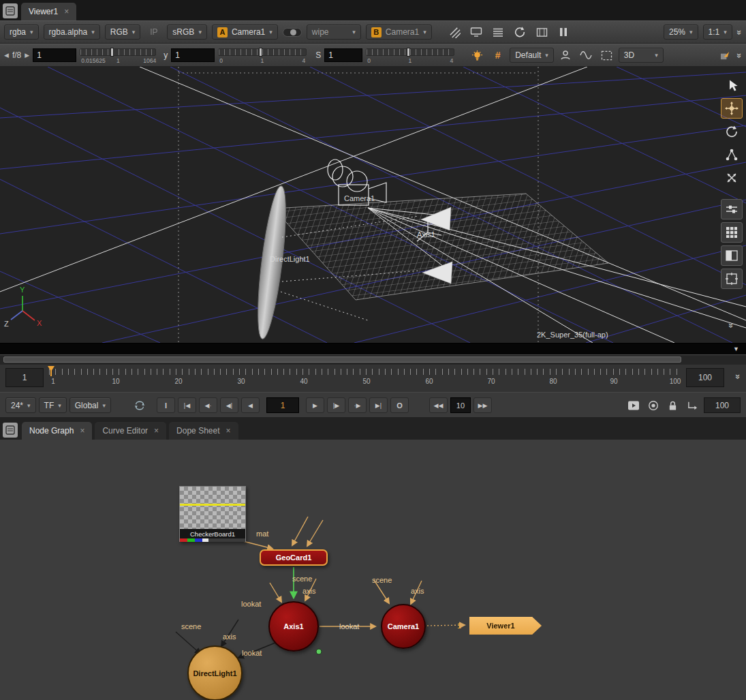 Image resolution: width=746 pixels, height=700 pixels. I want to click on timeline-ruler: 1 1 10 20 30 40 50 60 70 80 90 100 100 », so click(373, 378).